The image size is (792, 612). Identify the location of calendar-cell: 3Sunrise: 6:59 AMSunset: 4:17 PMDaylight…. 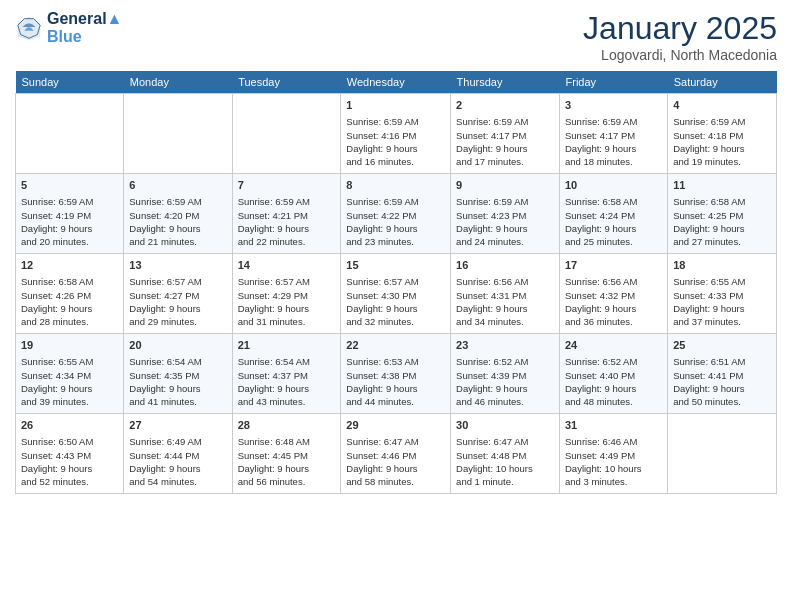
(614, 134).